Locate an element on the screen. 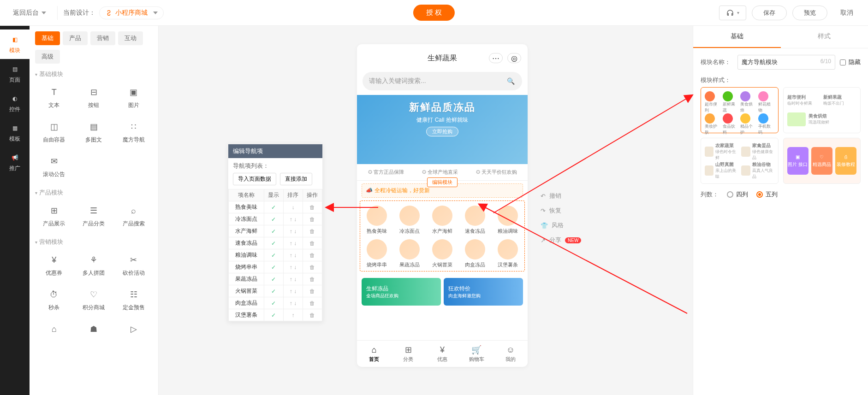 The width and height of the screenshot is (868, 395). nav-pages: ▤页面 is located at coordinates (15, 74).